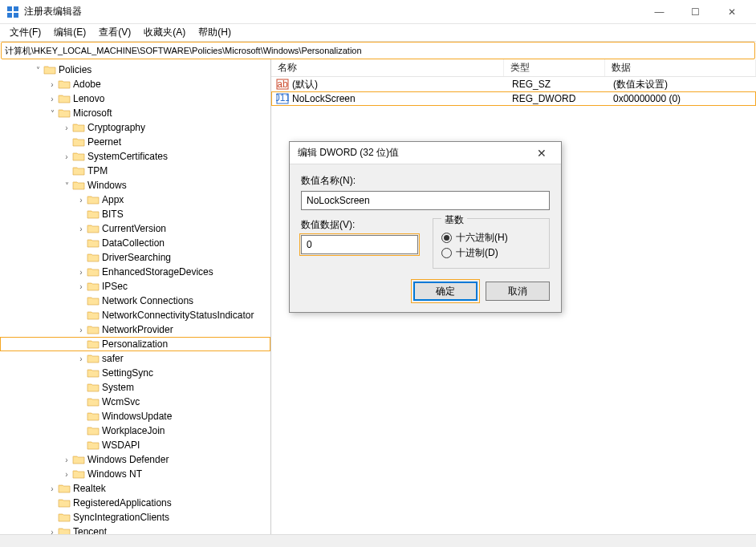 The height and width of the screenshot is (547, 756). I want to click on tree-node: WcmSvc, so click(135, 402).